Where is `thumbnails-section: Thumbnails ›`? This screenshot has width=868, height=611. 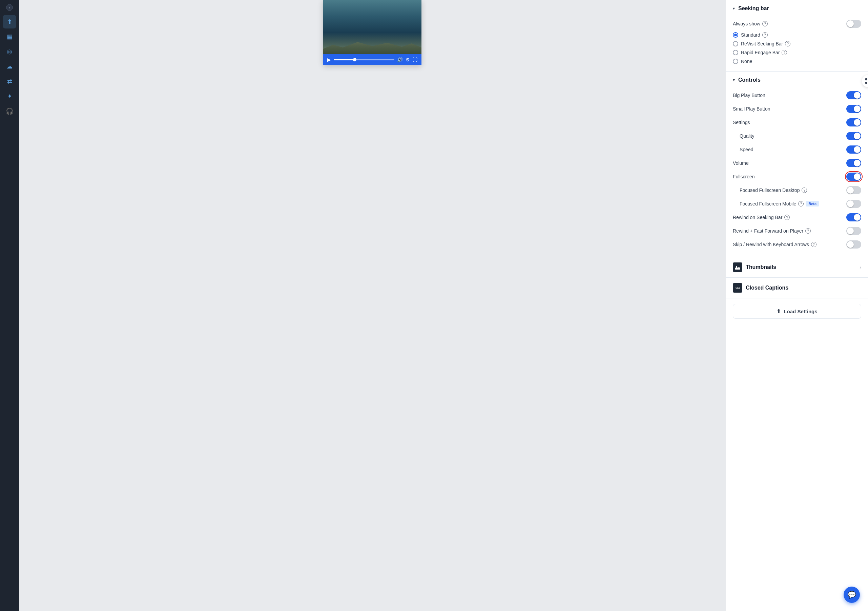 thumbnails-section: Thumbnails › is located at coordinates (797, 267).